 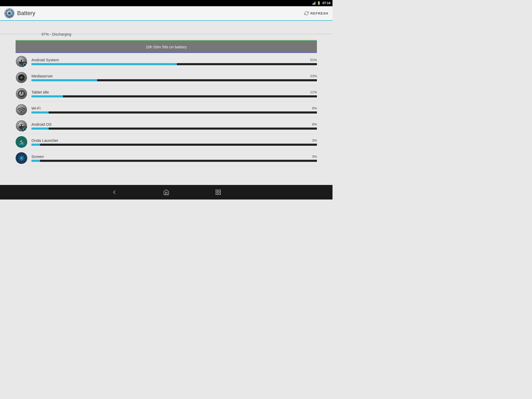 What do you see at coordinates (20, 13) in the screenshot?
I see `app-bar-left: Battery` at bounding box center [20, 13].